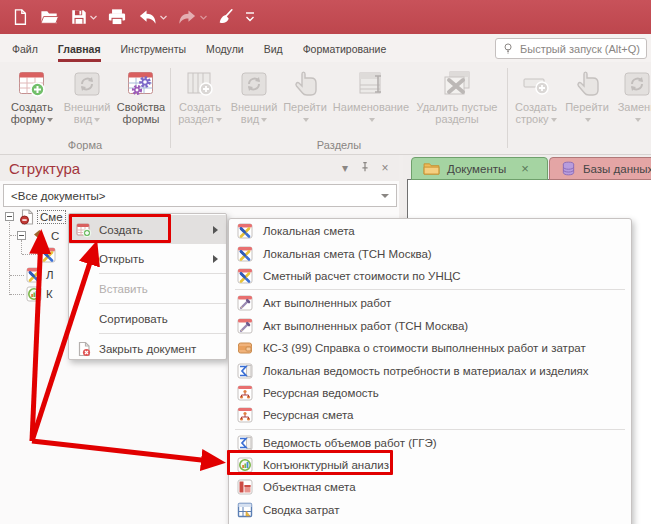  Describe the element at coordinates (58, 196) in the screenshot. I see `combo-value: <Все документы>` at that location.